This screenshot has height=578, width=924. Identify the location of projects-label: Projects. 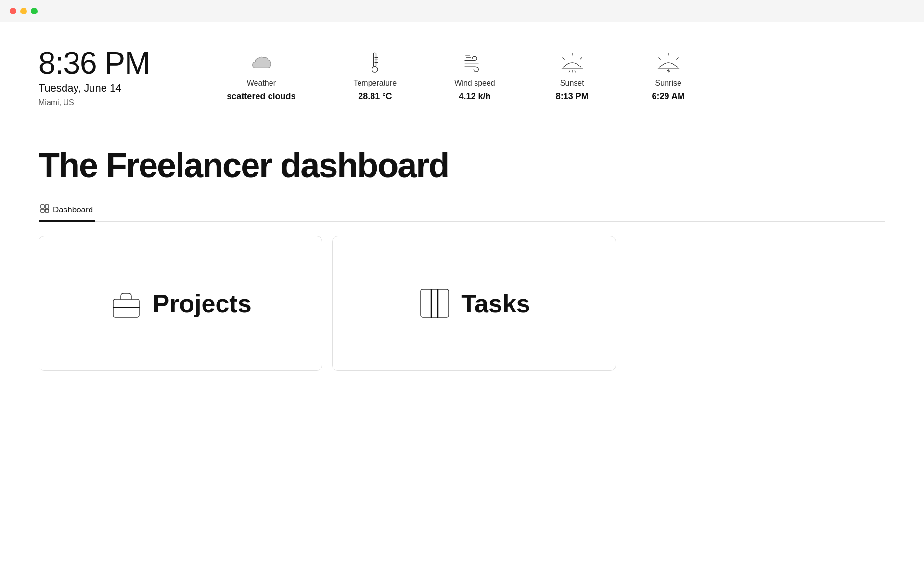
(202, 303).